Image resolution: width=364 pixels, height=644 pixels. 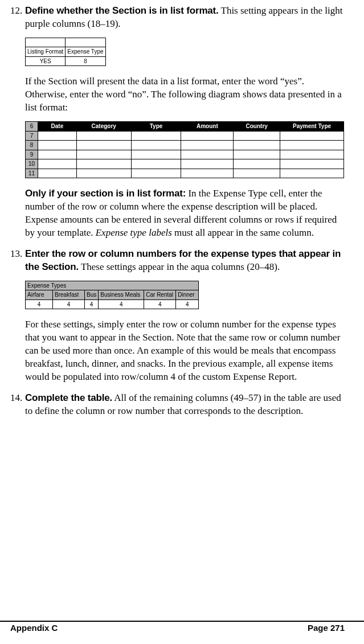 I want to click on para-12c-bold: Only if your section is in list format:, so click(x=105, y=194).